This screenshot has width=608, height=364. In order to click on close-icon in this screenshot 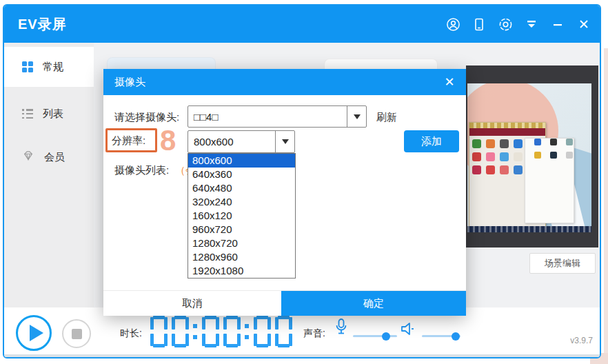, I will do `click(584, 24)`.